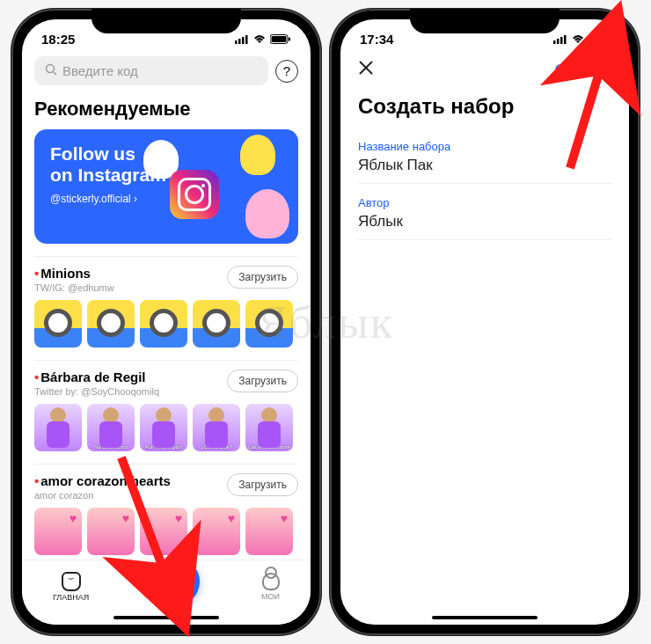 The width and height of the screenshot is (651, 644). What do you see at coordinates (102, 495) in the screenshot?
I see `pack-subtitle: amor corazon` at bounding box center [102, 495].